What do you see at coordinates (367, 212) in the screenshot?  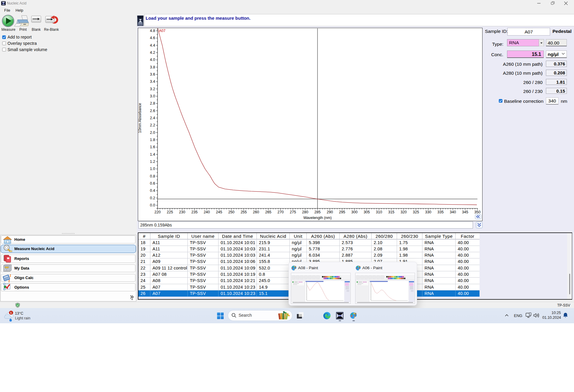 I see `svg-text: 305` at bounding box center [367, 212].